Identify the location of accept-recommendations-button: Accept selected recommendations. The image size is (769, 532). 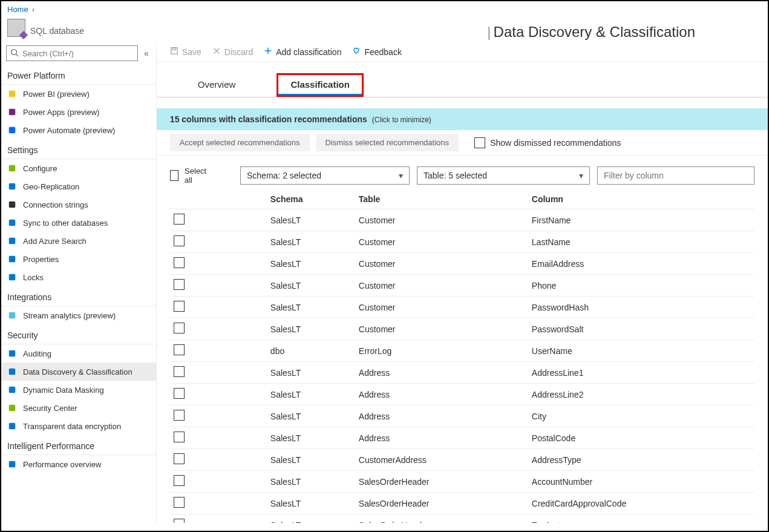
(240, 143).